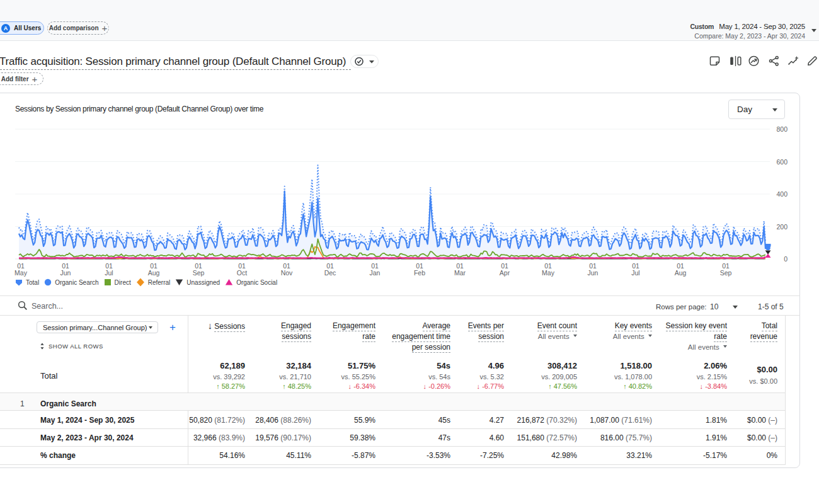  I want to click on svg-text: 200, so click(782, 227).